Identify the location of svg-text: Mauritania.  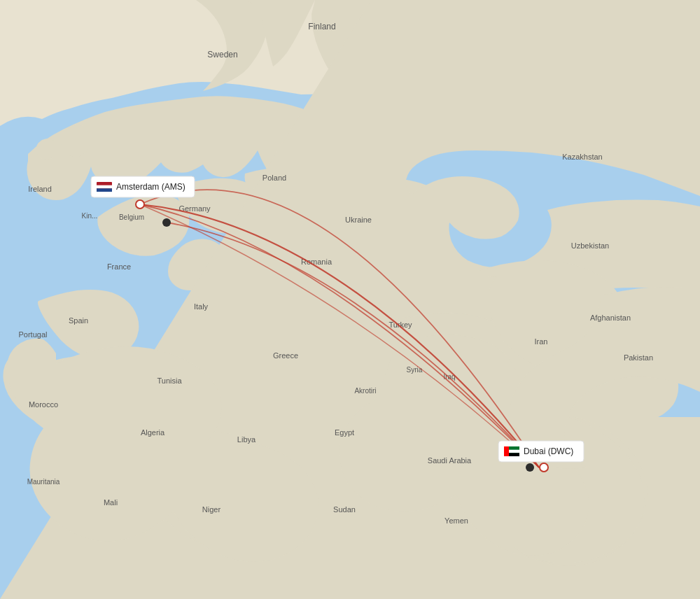
(43, 481).